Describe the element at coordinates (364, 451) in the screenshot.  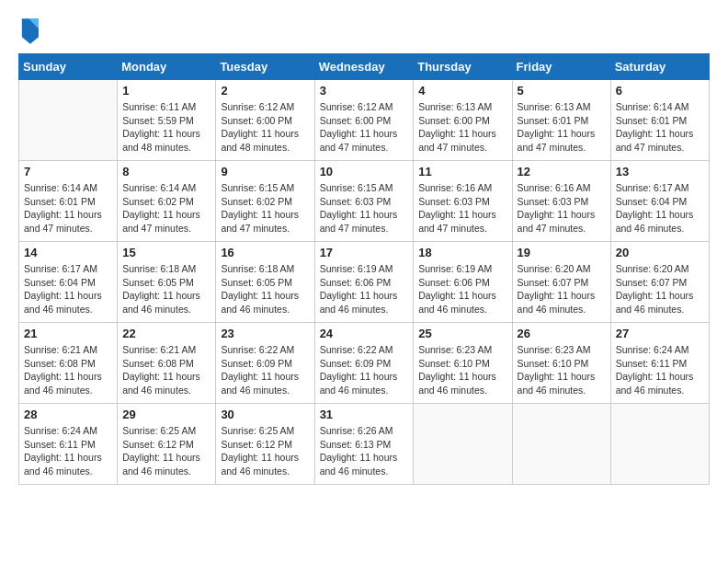
I see `day-info: Sunrise: 6:26 AM Sunset: 6:13 PM Dayligh…` at that location.